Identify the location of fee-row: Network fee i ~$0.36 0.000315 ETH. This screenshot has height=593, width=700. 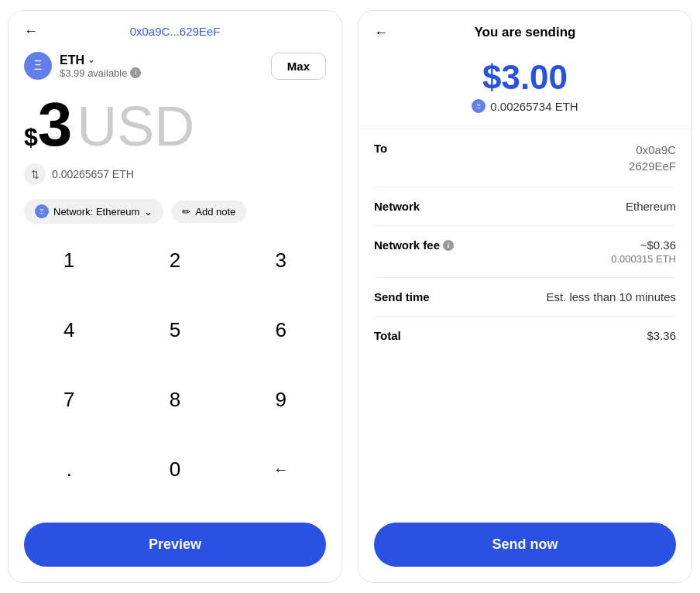
(525, 252).